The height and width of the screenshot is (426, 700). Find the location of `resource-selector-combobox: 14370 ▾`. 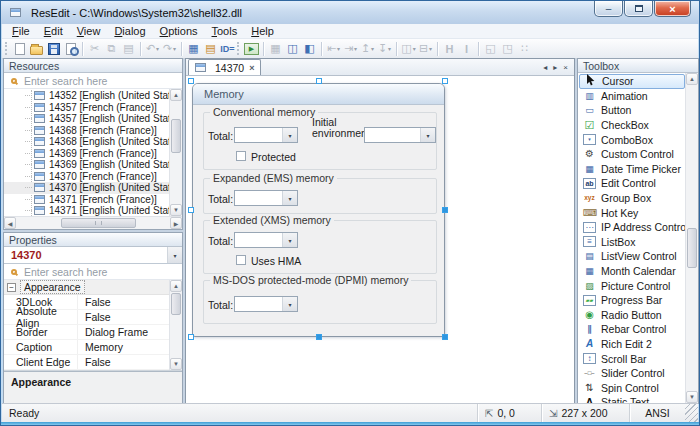

resource-selector-combobox: 14370 ▾ is located at coordinates (93, 256).